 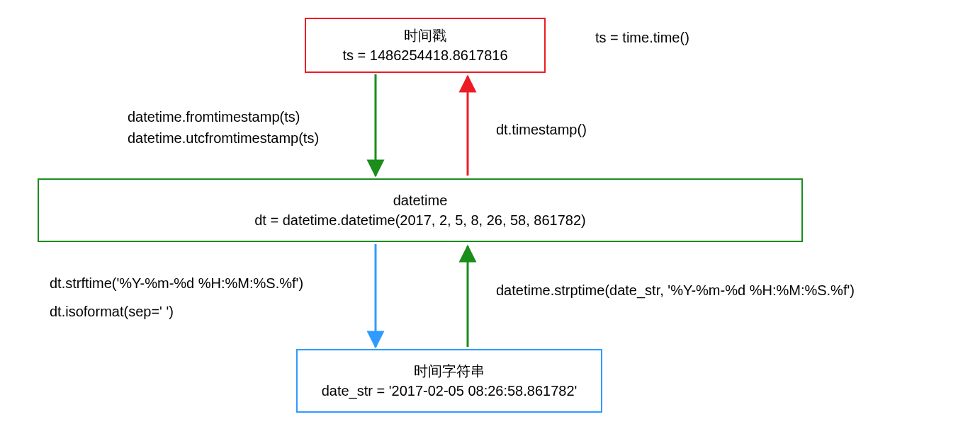 I want to click on node-timestamp-value: ts = 1486254418.8617816, so click(x=425, y=55).